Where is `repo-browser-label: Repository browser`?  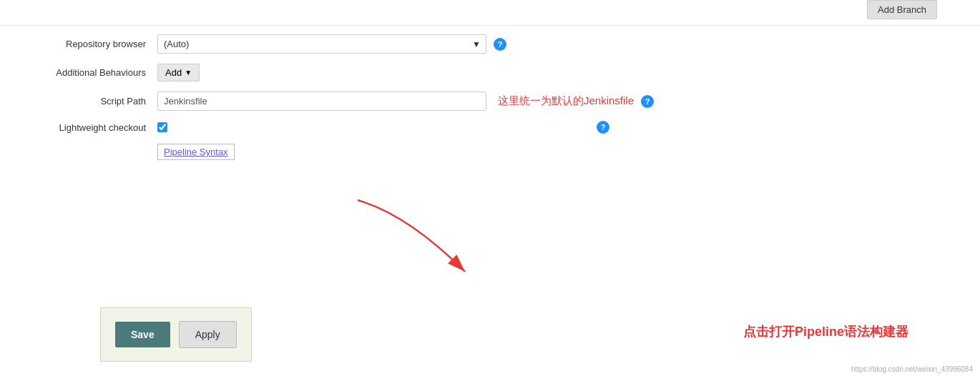
repo-browser-label: Repository browser is located at coordinates (79, 44).